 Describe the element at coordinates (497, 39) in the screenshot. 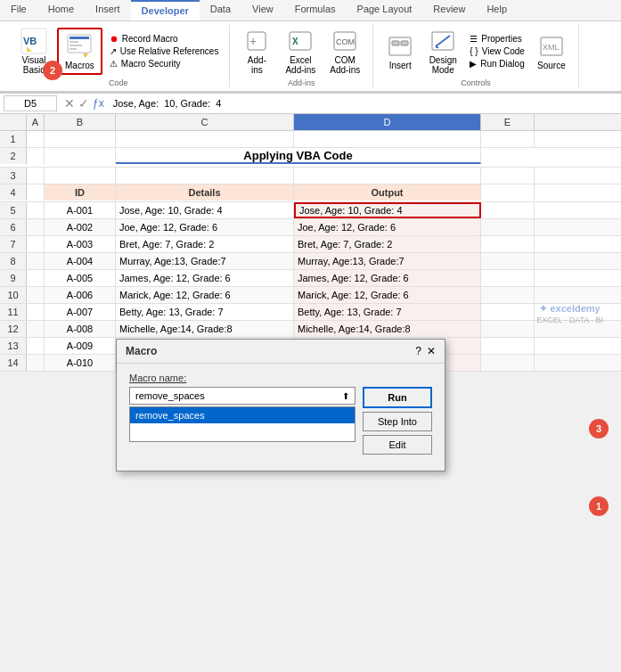

I see `properties-button: ☰ Properties` at that location.